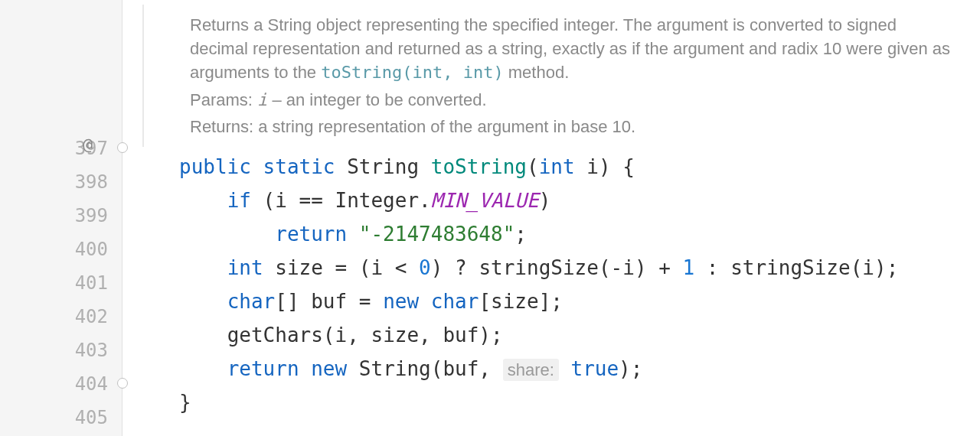 The height and width of the screenshot is (436, 980). I want to click on javadoc-returns-label: Returns:, so click(222, 127).